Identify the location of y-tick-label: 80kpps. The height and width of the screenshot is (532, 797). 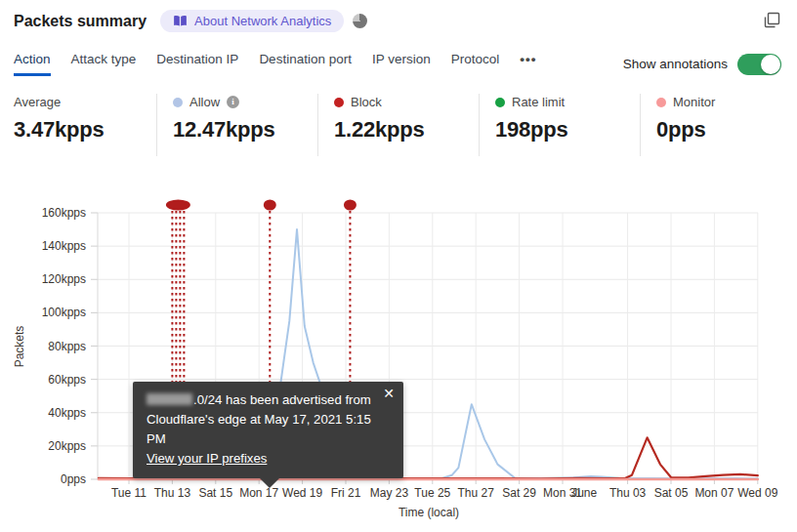
(66, 347).